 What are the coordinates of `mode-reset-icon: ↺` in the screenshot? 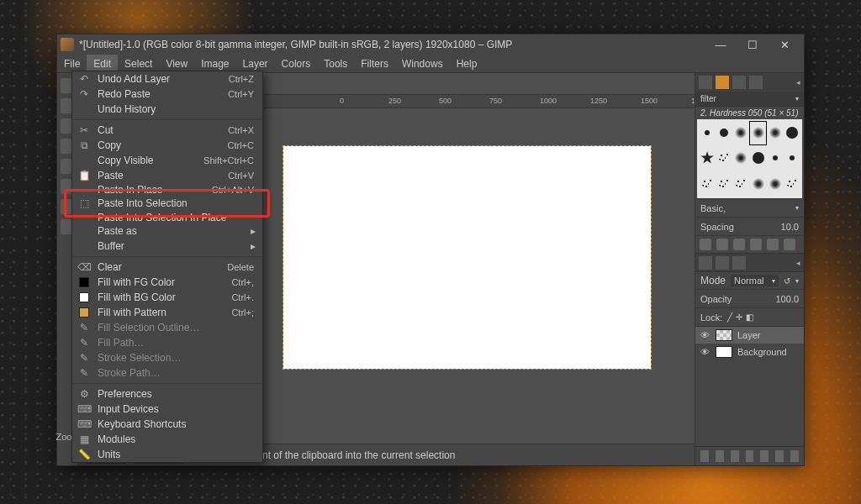 It's located at (787, 281).